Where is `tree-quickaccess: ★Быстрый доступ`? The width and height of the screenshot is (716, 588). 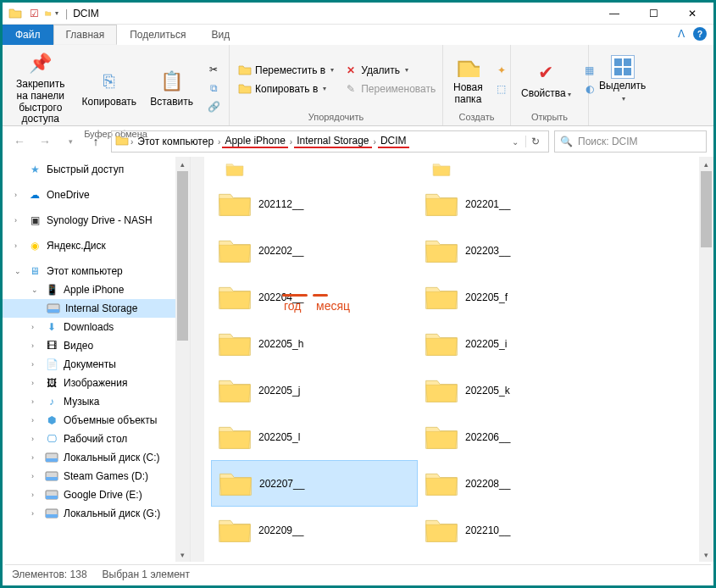
tree-quickaccess: ★Быстрый доступ is located at coordinates (97, 169).